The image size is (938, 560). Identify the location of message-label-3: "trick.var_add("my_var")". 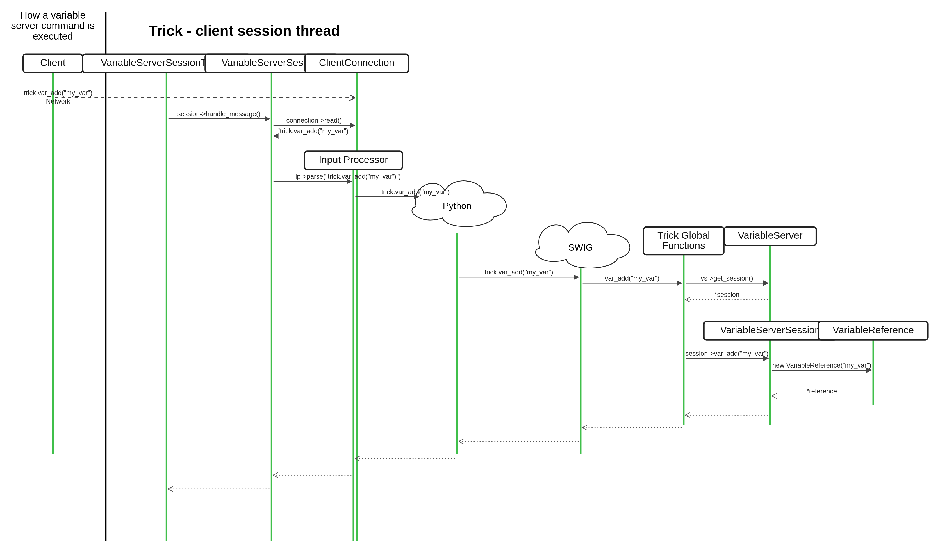
(314, 131).